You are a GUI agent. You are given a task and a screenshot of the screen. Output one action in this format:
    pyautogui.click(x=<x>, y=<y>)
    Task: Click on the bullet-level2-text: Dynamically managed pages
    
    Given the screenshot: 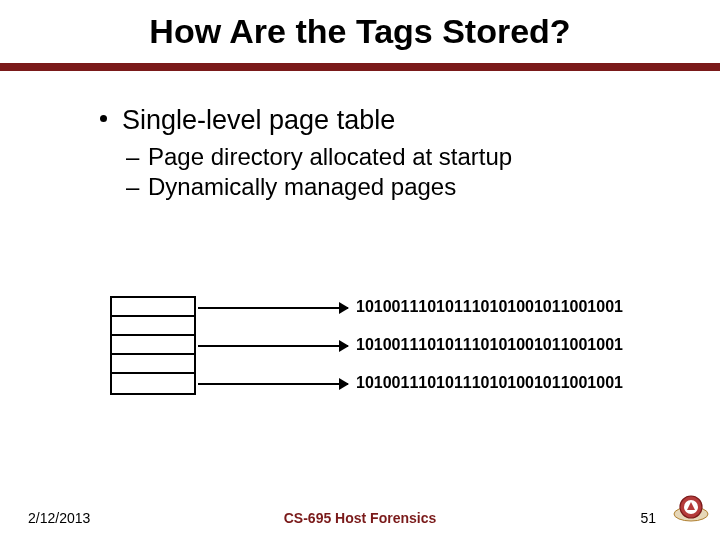 What is the action you would take?
    pyautogui.click(x=302, y=186)
    